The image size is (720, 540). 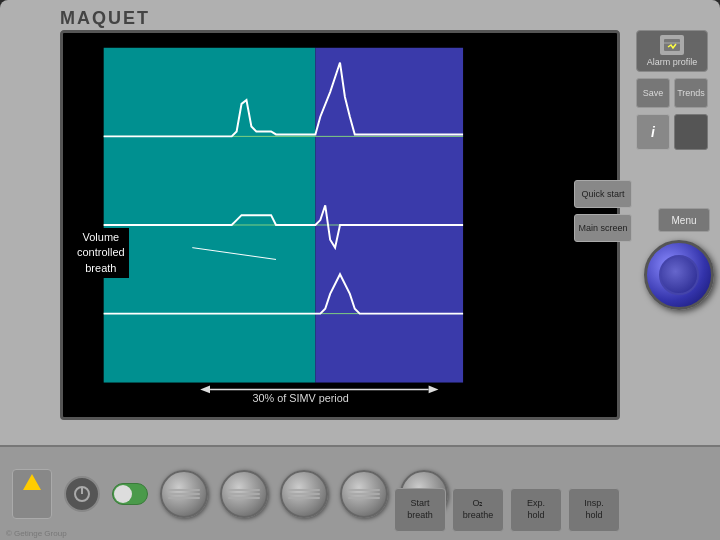 I want to click on menu-button: Menu, so click(x=684, y=220).